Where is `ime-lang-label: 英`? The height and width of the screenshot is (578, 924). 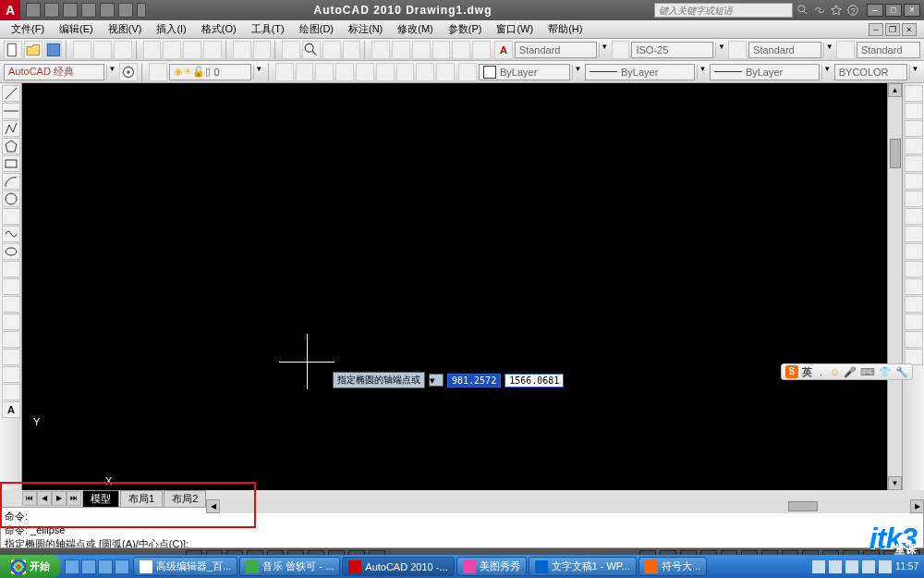
ime-lang-label: 英 is located at coordinates (808, 372).